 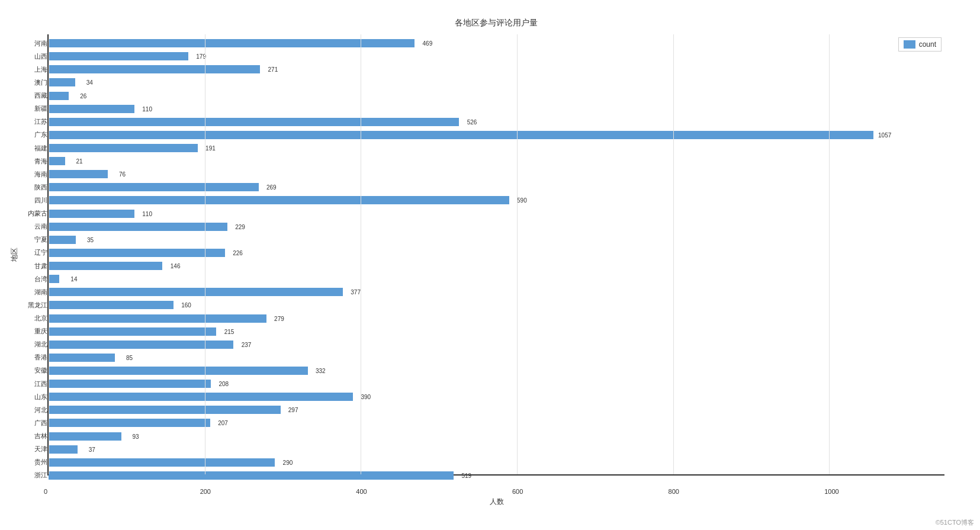 I want to click on bar-row: 山东390, so click(x=496, y=397).